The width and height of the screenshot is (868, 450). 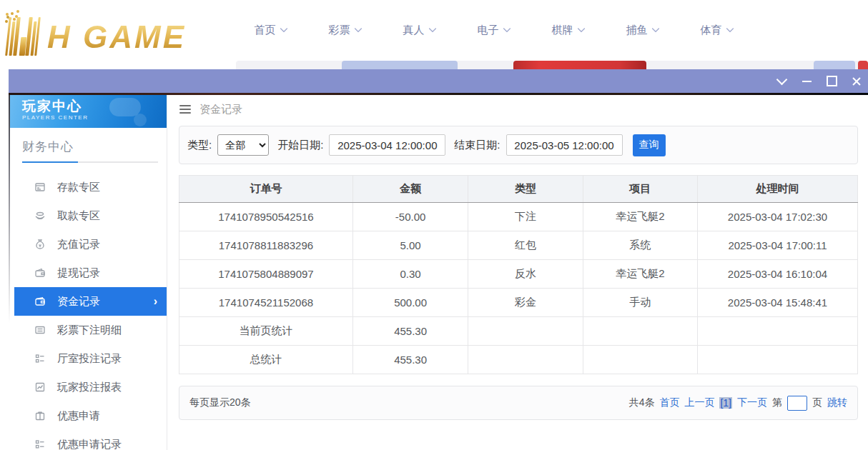 I want to click on window-titlebar, so click(x=438, y=81).